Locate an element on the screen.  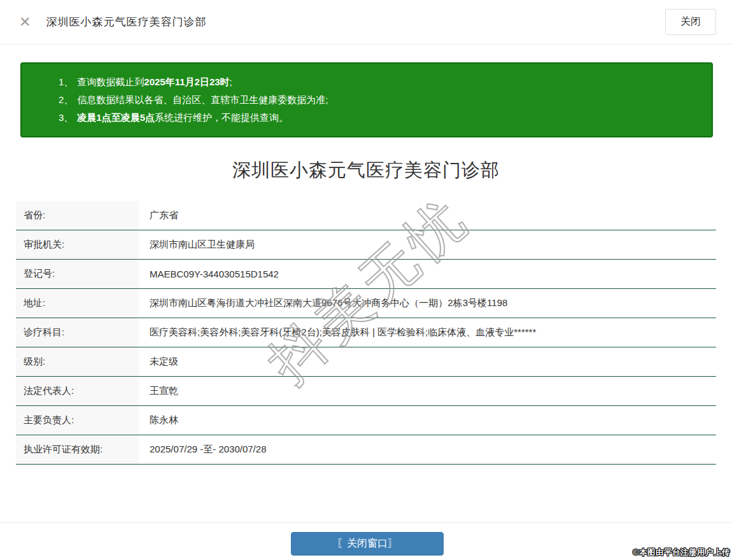
row-label: 诊疗科目: is located at coordinates (78, 332).